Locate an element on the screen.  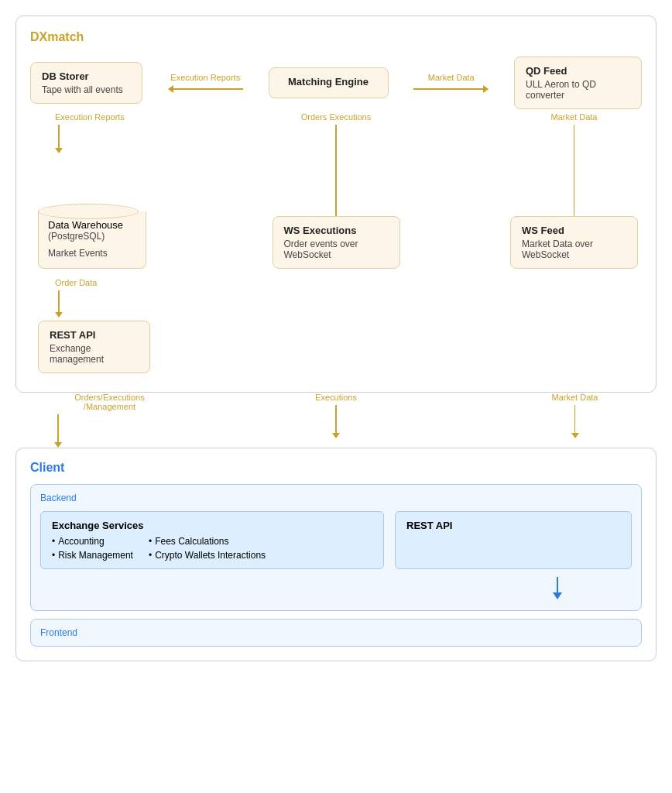
v-line-exec is located at coordinates (59, 136).